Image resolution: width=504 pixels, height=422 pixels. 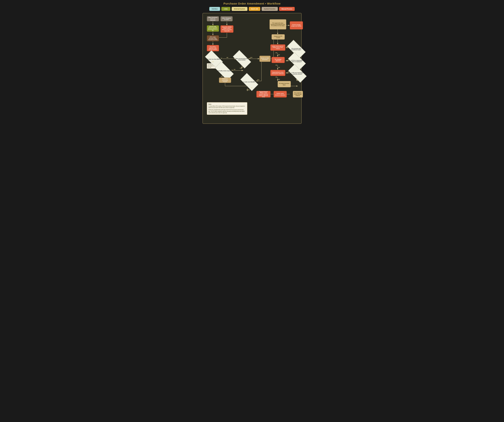 I want to click on when-changing-box: When Changing an Order, so click(x=227, y=19).